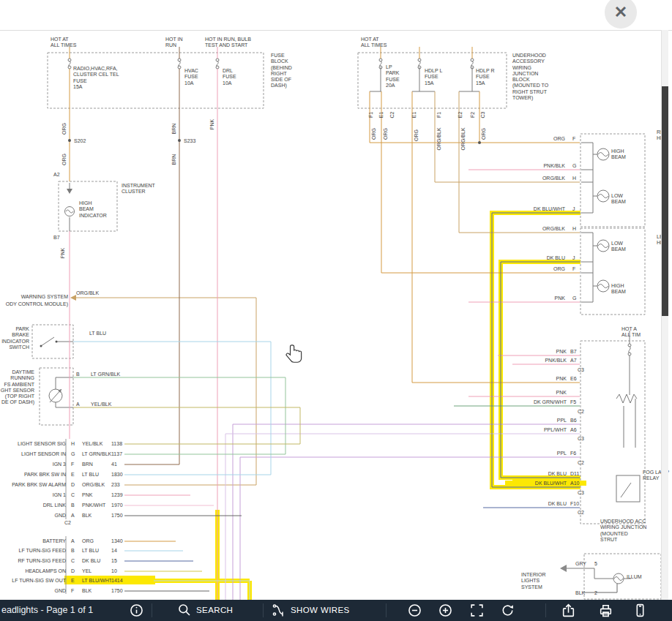  Describe the element at coordinates (187, 426) in the screenshot. I see `wires-yel-blk` at that location.